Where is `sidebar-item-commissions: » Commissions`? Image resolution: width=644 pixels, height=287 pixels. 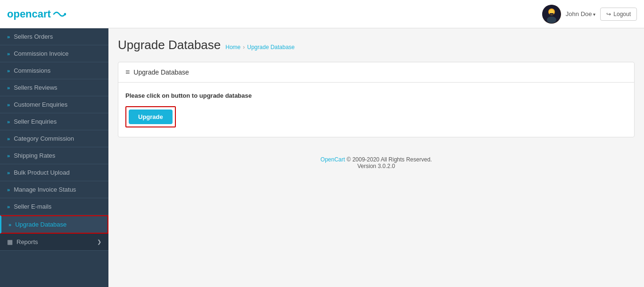
sidebar-item-commissions: » Commissions is located at coordinates (54, 71).